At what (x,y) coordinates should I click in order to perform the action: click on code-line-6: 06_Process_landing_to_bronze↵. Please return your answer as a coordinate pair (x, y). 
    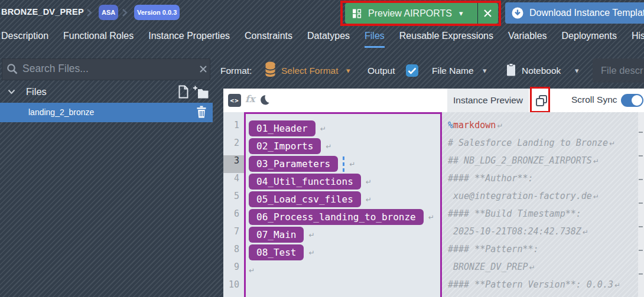
    Looking at the image, I should click on (341, 217).